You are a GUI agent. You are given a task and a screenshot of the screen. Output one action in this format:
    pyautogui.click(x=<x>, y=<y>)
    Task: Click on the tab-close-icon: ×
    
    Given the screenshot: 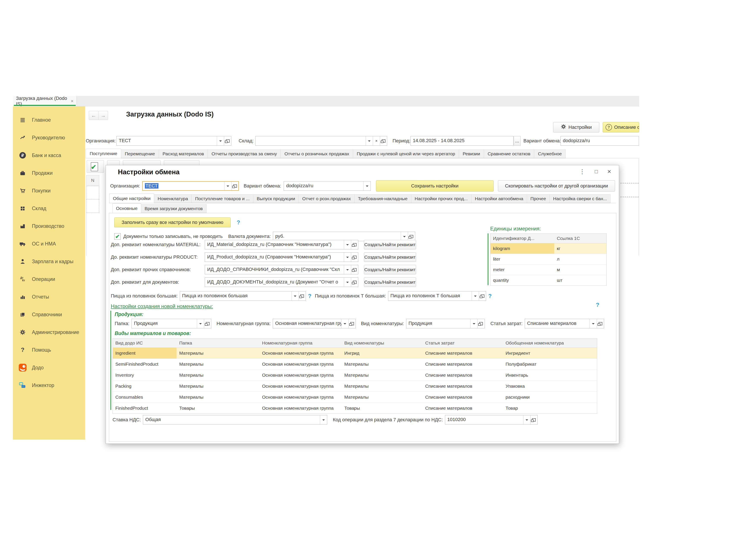 What is the action you would take?
    pyautogui.click(x=72, y=101)
    